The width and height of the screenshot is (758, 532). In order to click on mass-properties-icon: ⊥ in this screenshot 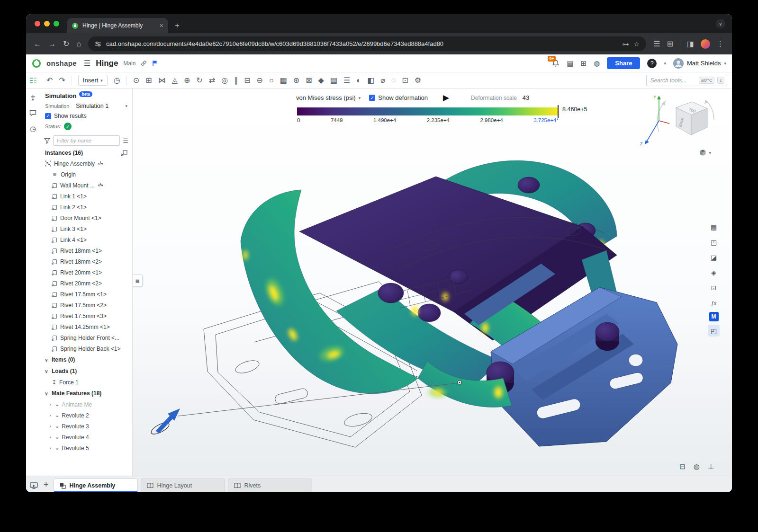, I will do `click(711, 467)`.